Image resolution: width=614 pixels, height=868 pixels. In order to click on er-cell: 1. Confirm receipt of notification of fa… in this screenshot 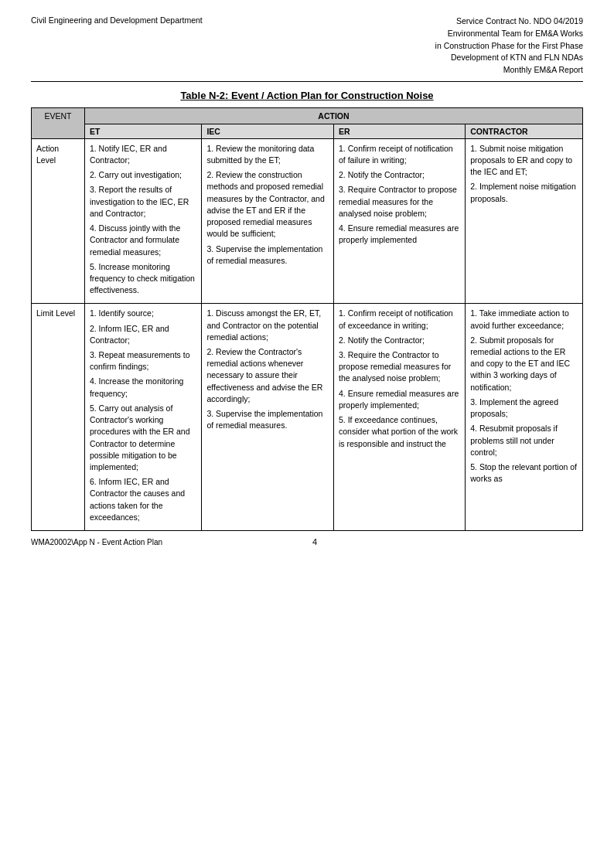, I will do `click(400, 221)`.